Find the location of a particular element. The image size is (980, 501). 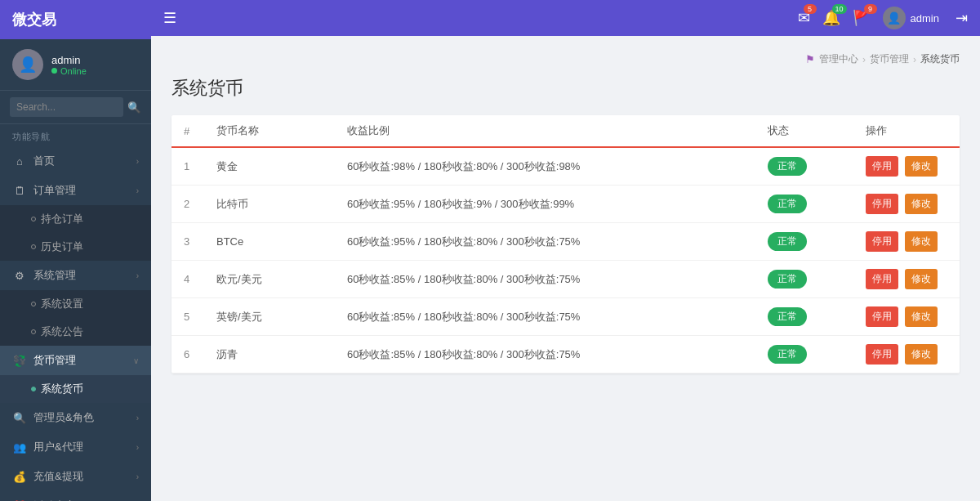

notifications-email-button: ✉ 5 is located at coordinates (804, 18).